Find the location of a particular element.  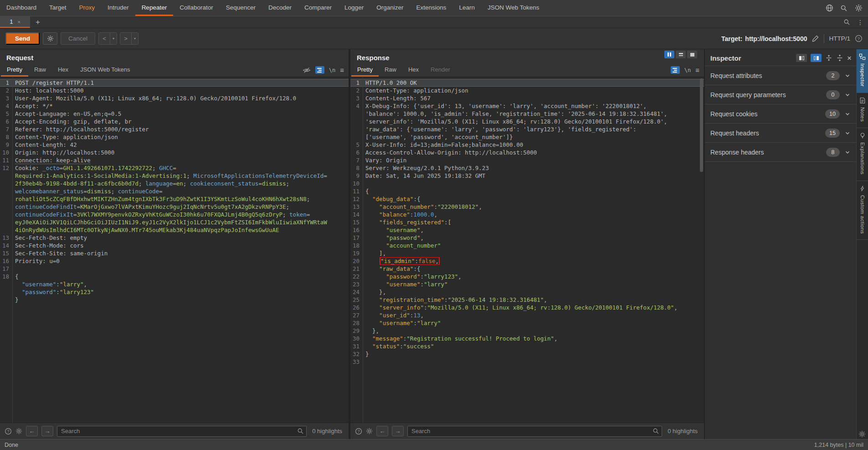

editor-line: 1POST /register HTTP/1.1 is located at coordinates (174, 83).